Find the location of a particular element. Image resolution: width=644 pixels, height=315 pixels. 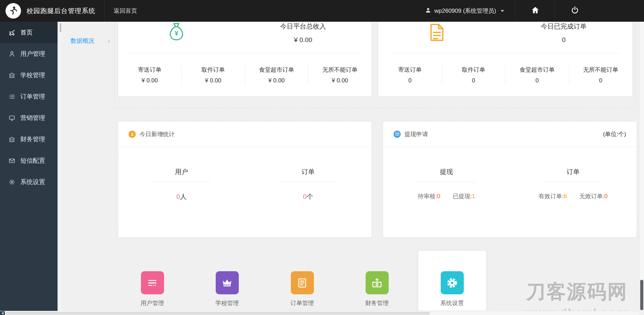

money-bag-icon: ¥ is located at coordinates (176, 33).